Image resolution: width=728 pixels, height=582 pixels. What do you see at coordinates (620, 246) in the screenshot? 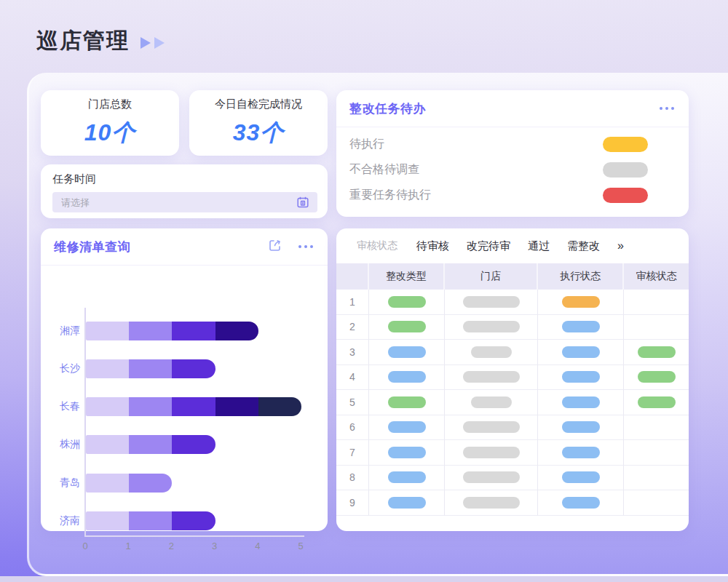
I see `tabs-more-icon: »` at bounding box center [620, 246].